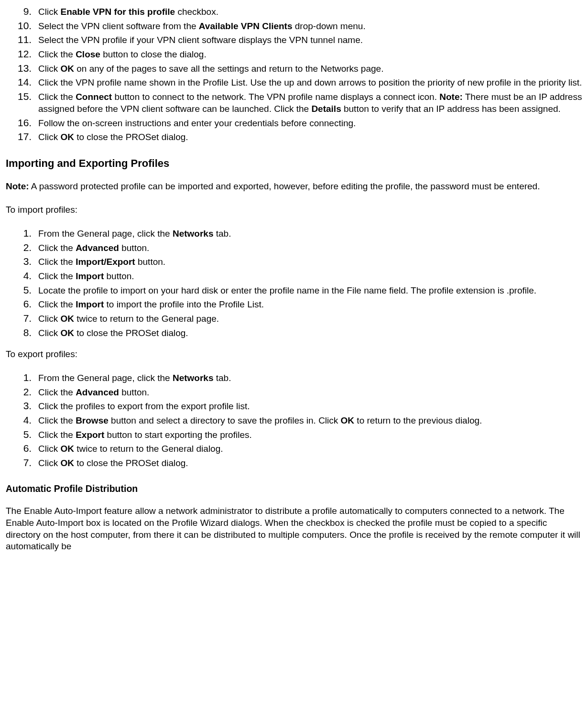 The height and width of the screenshot is (719, 588). What do you see at coordinates (308, 420) in the screenshot?
I see `list-item: Click the Browse button and select a dir…` at bounding box center [308, 420].